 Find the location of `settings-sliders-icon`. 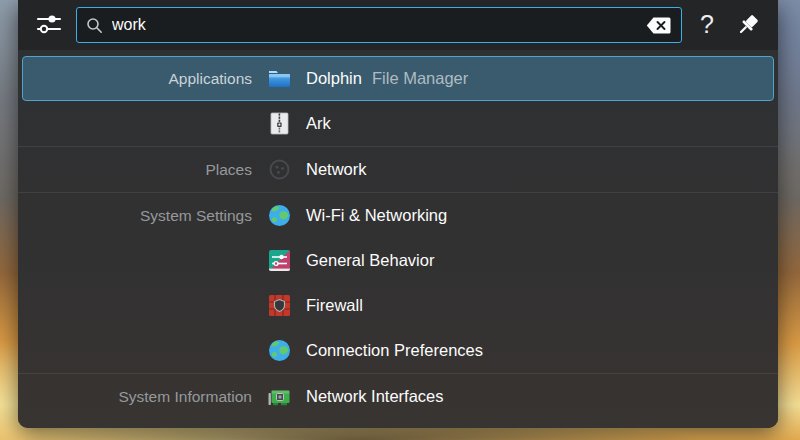

settings-sliders-icon is located at coordinates (280, 260).